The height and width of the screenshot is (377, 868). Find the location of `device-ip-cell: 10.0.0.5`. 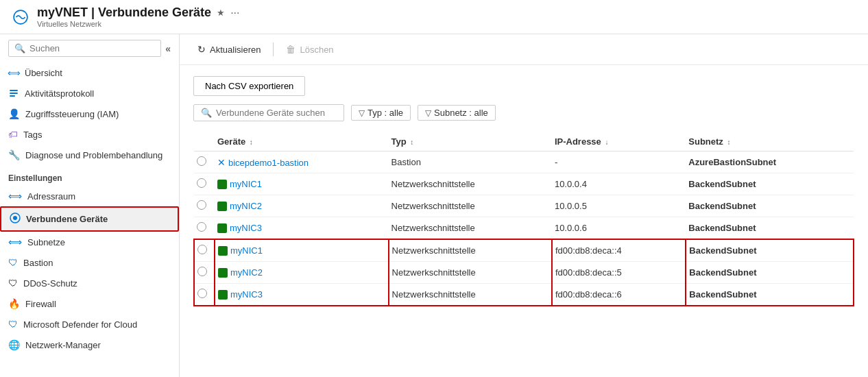

device-ip-cell: 10.0.0.5 is located at coordinates (618, 206).